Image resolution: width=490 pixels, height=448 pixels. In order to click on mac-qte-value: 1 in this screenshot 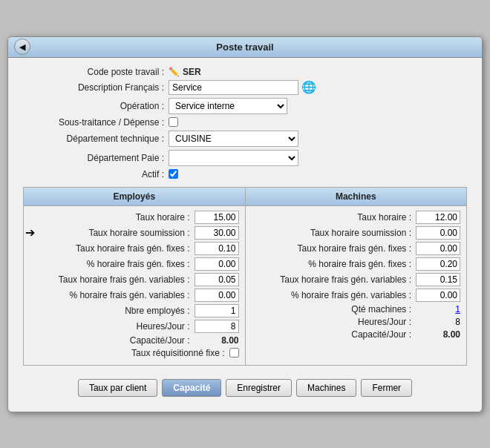, I will do `click(438, 309)`.